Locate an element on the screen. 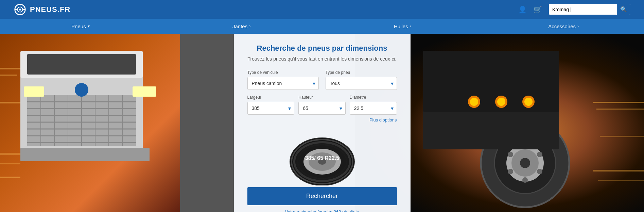 The height and width of the screenshot is (212, 644). nav-item-pneus: Pneus ▾ is located at coordinates (81, 26).